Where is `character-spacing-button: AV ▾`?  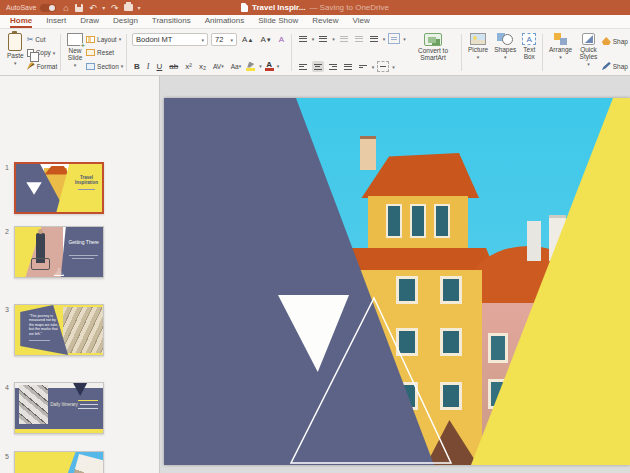
character-spacing-button: AV ▾ is located at coordinates (218, 66).